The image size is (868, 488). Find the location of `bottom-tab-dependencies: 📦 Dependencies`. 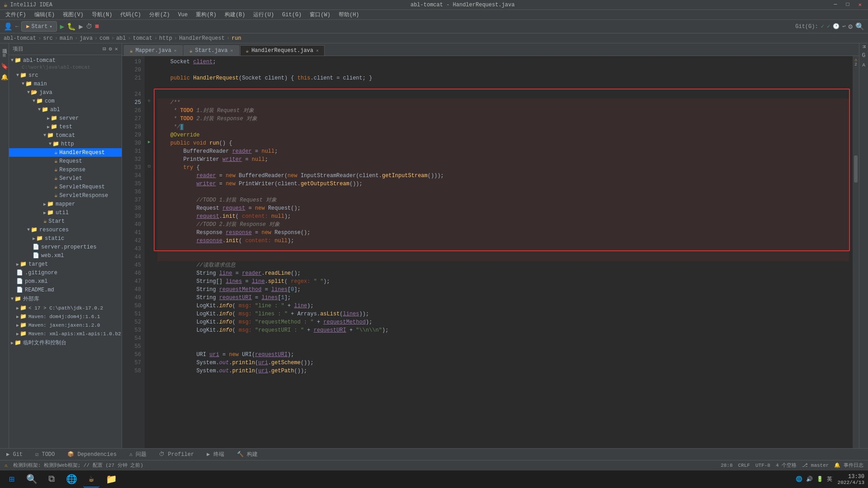

bottom-tab-dependencies: 📦 Dependencies is located at coordinates (92, 455).